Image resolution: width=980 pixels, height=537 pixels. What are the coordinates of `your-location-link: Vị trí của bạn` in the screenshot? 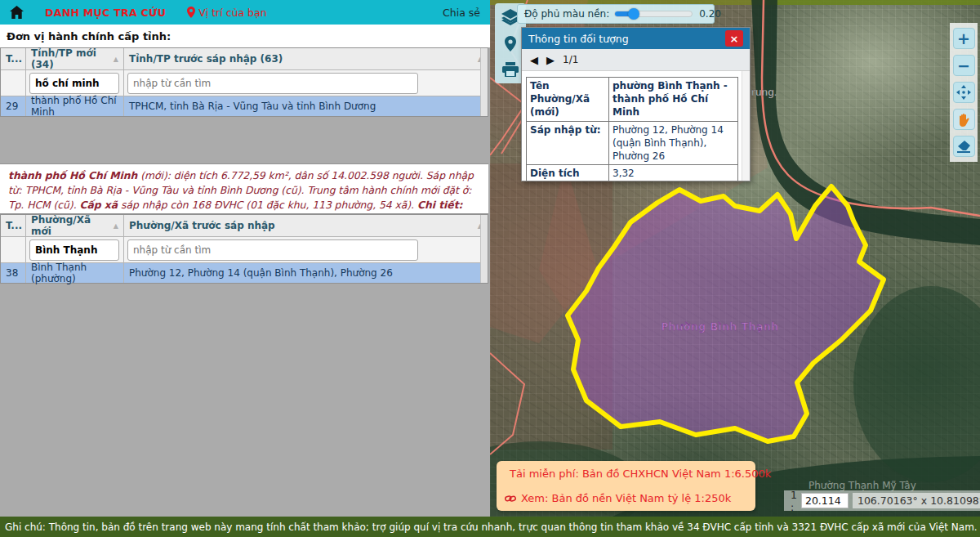 It's located at (227, 13).